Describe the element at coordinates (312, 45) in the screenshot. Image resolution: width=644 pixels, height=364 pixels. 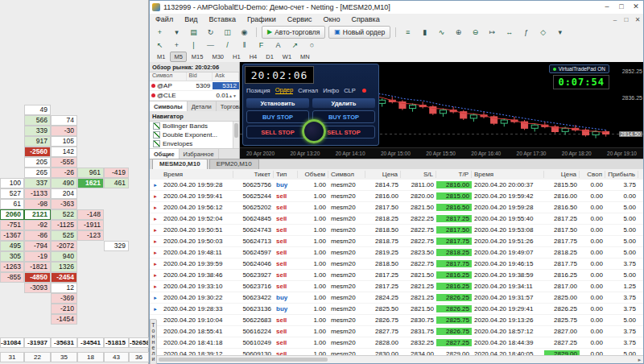
I see `shapes-icon: ○` at that location.